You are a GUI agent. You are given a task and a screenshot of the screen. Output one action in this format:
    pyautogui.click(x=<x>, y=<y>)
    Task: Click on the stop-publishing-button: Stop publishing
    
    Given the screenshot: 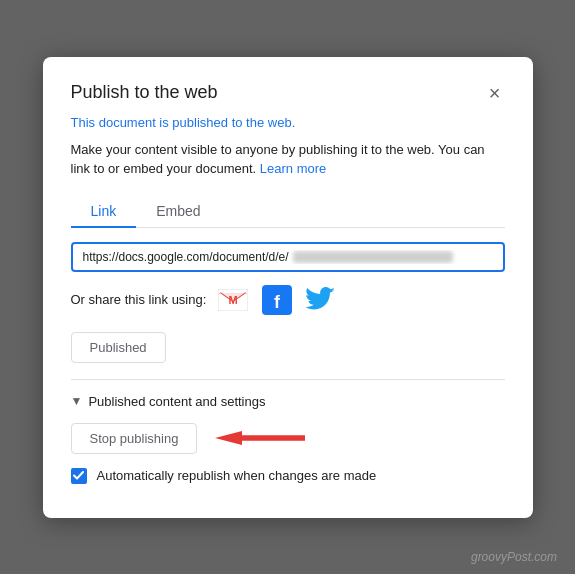 What is the action you would take?
    pyautogui.click(x=134, y=438)
    